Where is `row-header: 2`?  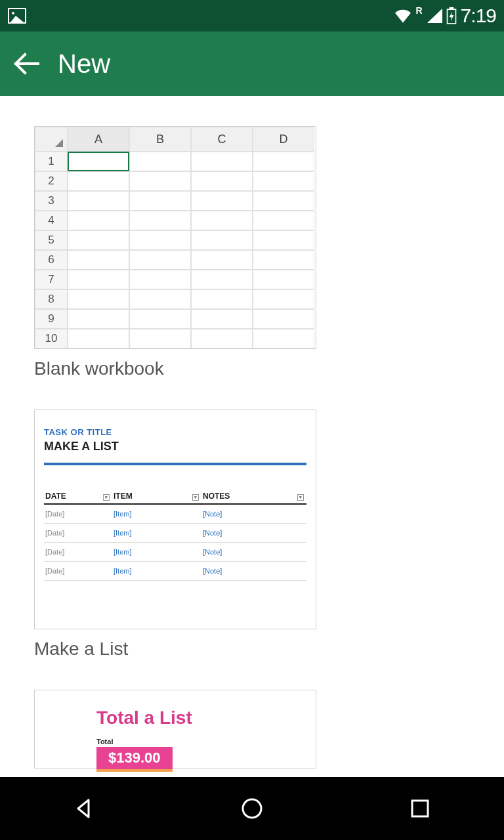 row-header: 2 is located at coordinates (51, 181).